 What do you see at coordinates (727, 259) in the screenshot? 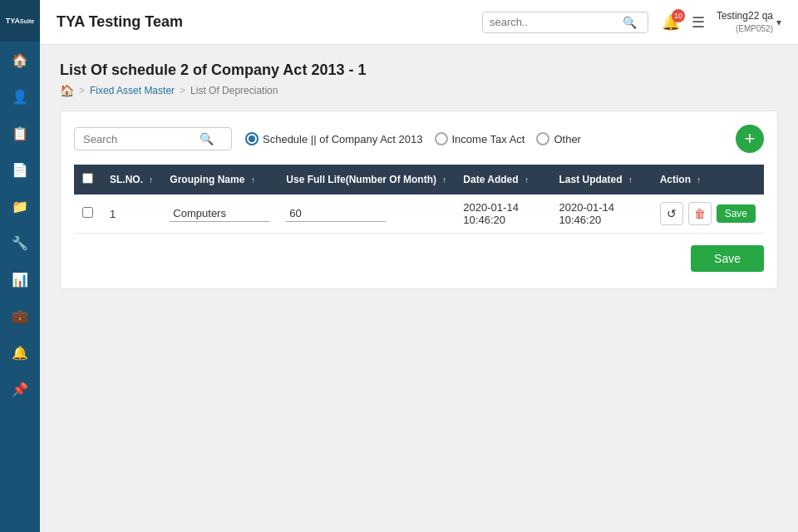
I see `main-save-button: Save` at bounding box center [727, 259].